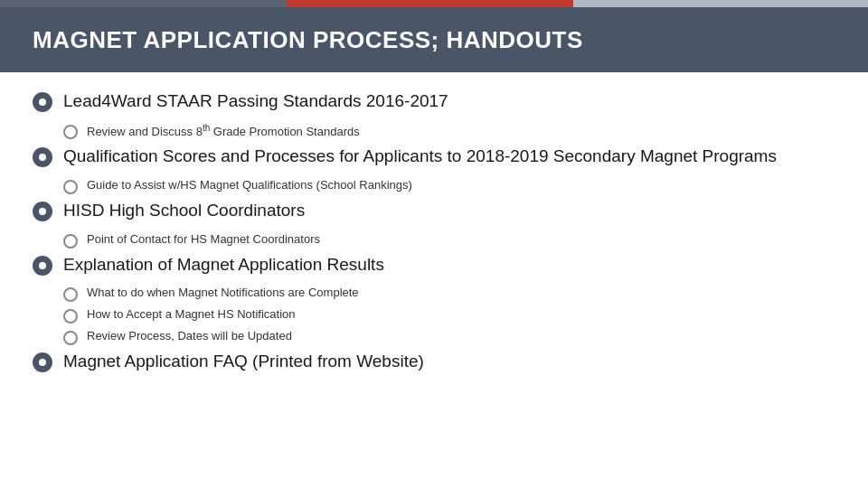 The width and height of the screenshot is (868, 488). What do you see at coordinates (434, 361) in the screenshot?
I see `bullet-item-5: Magnet Application FAQ (Printed from Web…` at bounding box center [434, 361].